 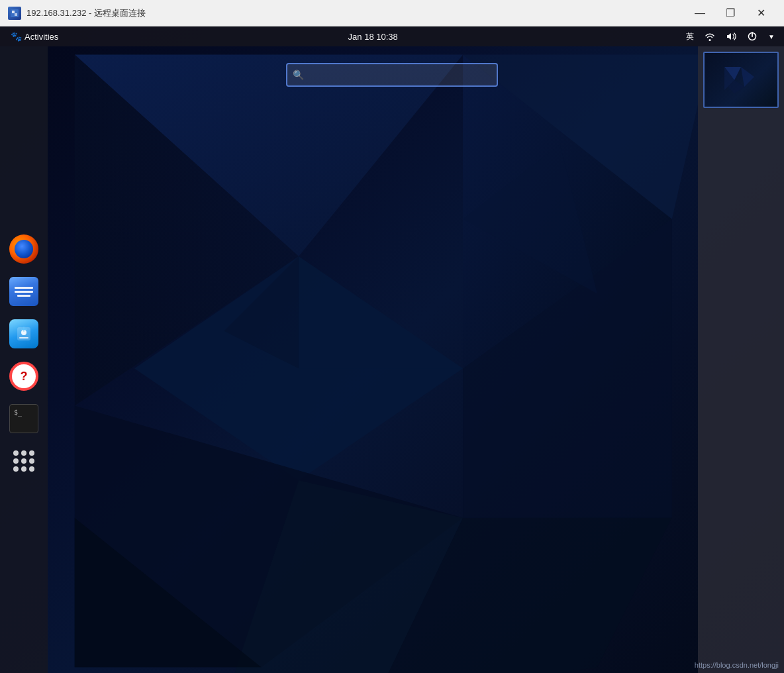 What do you see at coordinates (24, 291) in the screenshot?
I see `files-icon` at bounding box center [24, 291].